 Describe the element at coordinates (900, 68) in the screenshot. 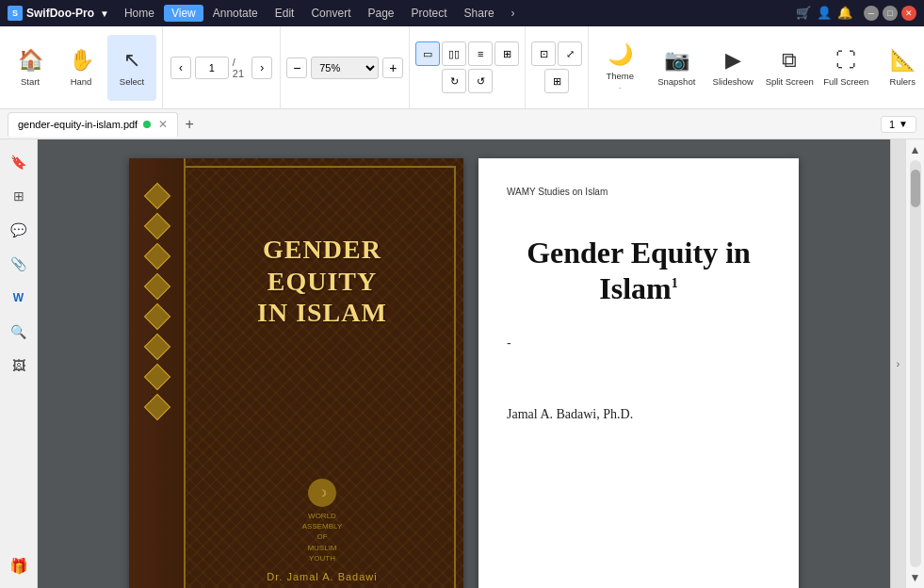

I see `rulers-button: 📐 Rulers` at that location.